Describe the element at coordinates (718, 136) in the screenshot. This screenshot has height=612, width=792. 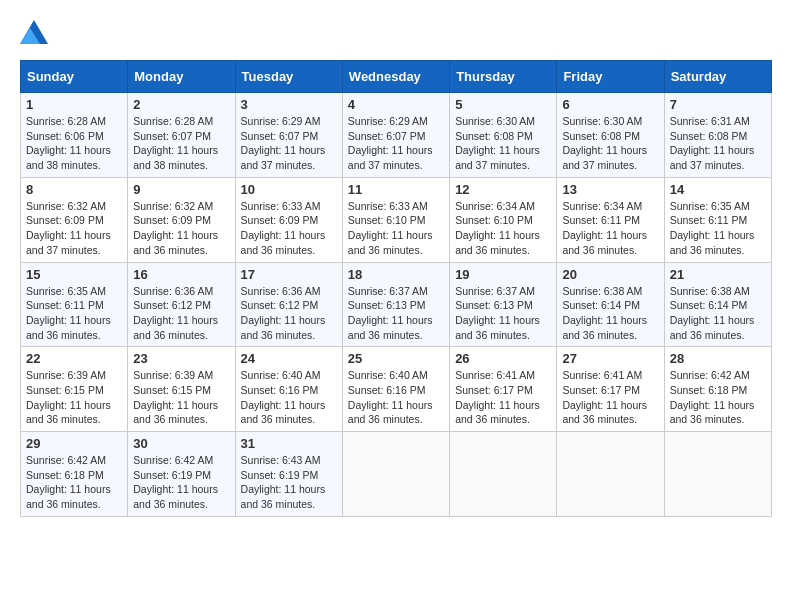
I see `calendar-cell: 7Sunrise: 6:31 AMSunset: 6:08 PMDaylight…` at that location.